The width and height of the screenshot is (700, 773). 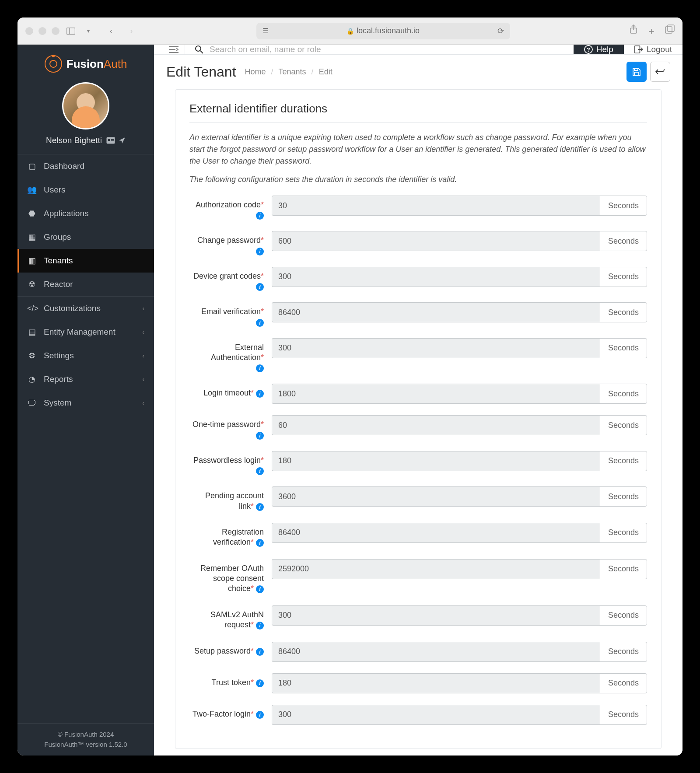 What do you see at coordinates (651, 31) in the screenshot?
I see `new-tab-icon: ＋` at bounding box center [651, 31].